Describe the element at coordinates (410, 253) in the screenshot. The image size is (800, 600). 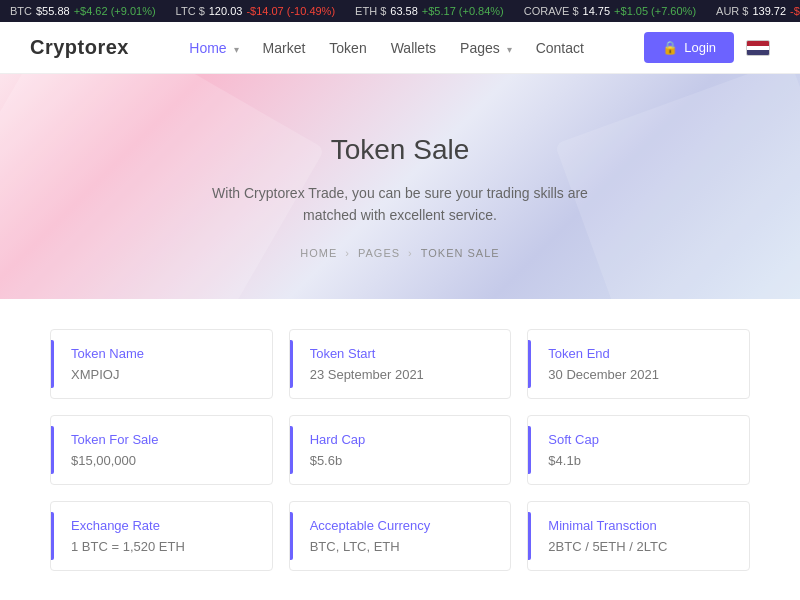
I see `breadcrumb-sep-2: ›` at that location.